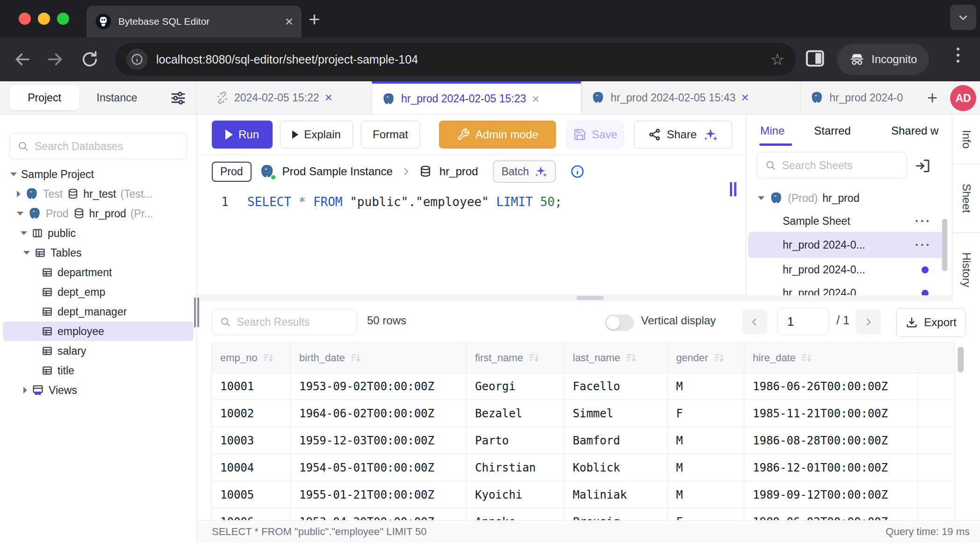 This screenshot has height=543, width=980. What do you see at coordinates (455, 59) in the screenshot?
I see `address-bar: localhost:8080/sql-editor/sheet/project-…` at bounding box center [455, 59].